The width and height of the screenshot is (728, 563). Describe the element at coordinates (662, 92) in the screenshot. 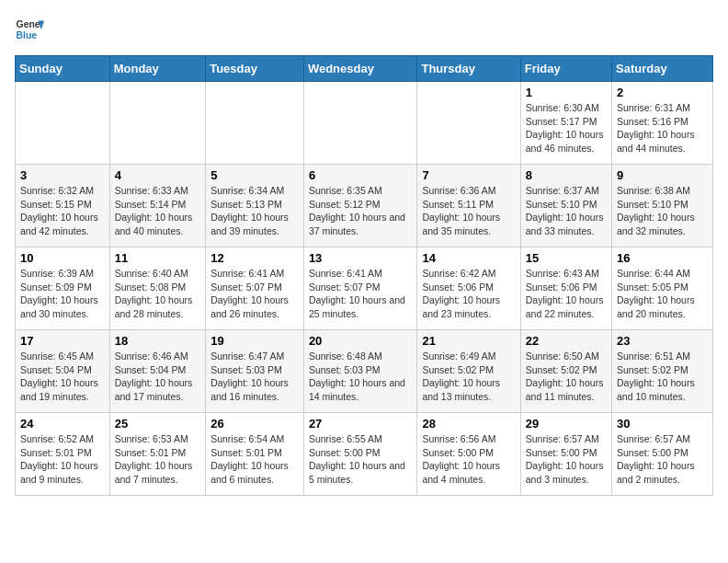

I see `day-number: 2` at that location.